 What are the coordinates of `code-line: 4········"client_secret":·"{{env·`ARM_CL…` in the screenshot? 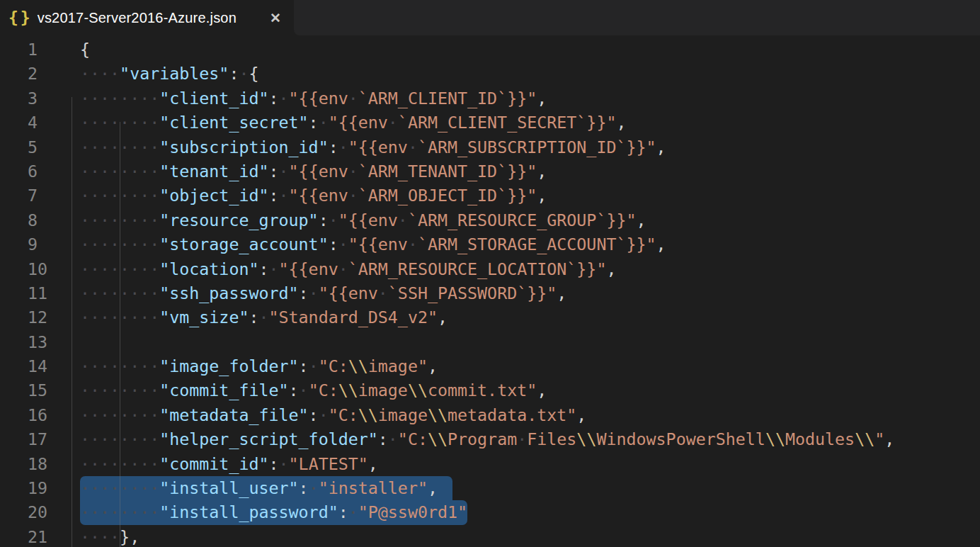 It's located at (490, 123).